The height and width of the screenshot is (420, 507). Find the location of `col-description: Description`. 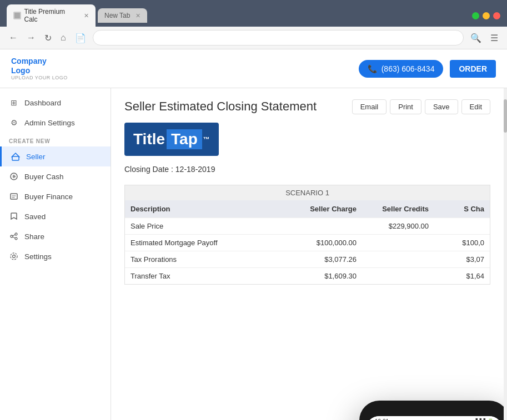

col-description: Description is located at coordinates (204, 209).